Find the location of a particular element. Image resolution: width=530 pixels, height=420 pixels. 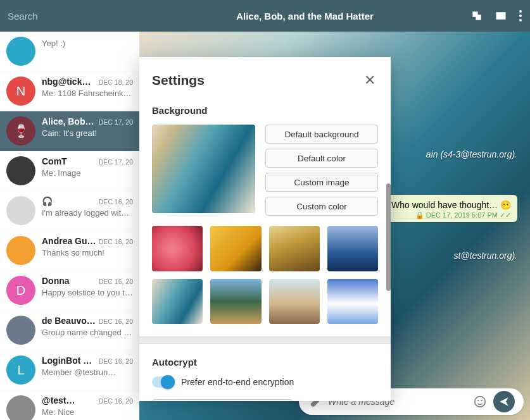

chat-time: DEC 18, 20 is located at coordinates (116, 82).